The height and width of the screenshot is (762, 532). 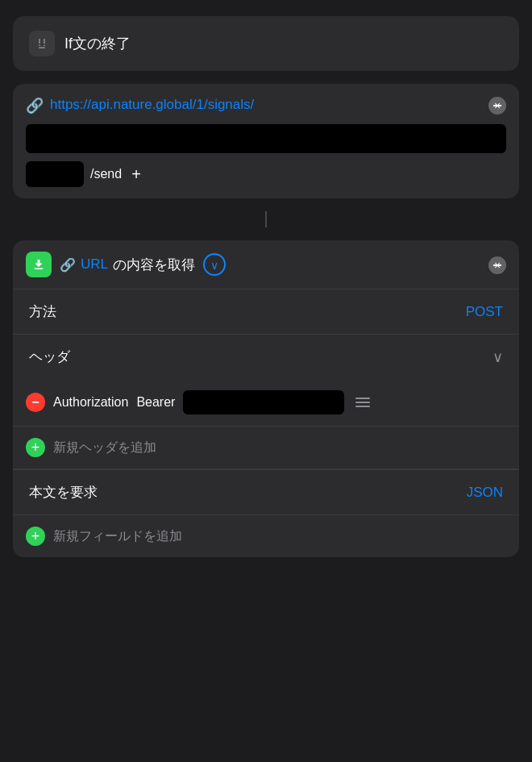 What do you see at coordinates (266, 44) in the screenshot?
I see `if-end-content: If文の終了` at bounding box center [266, 44].